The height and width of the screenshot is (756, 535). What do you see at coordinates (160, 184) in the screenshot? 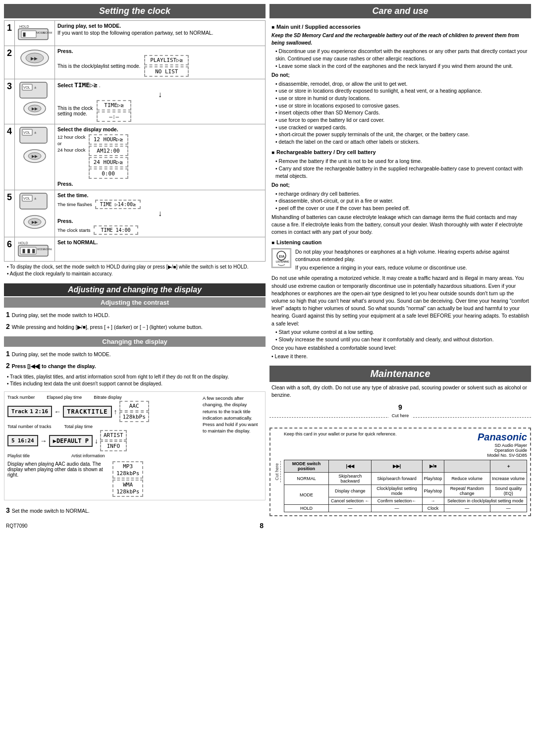
I see `step-4-press: Press.` at bounding box center [160, 184].